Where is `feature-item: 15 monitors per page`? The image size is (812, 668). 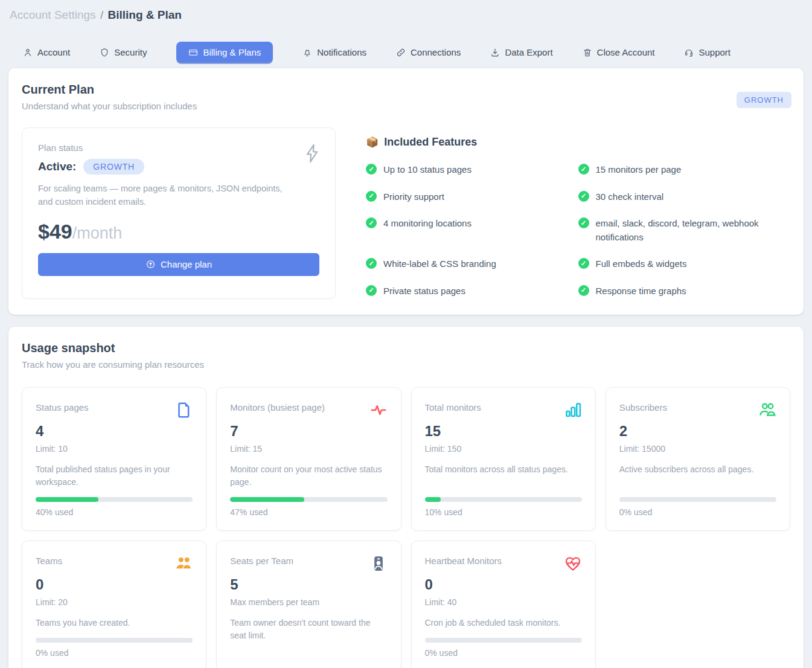
feature-item: 15 monitors per page is located at coordinates (685, 170).